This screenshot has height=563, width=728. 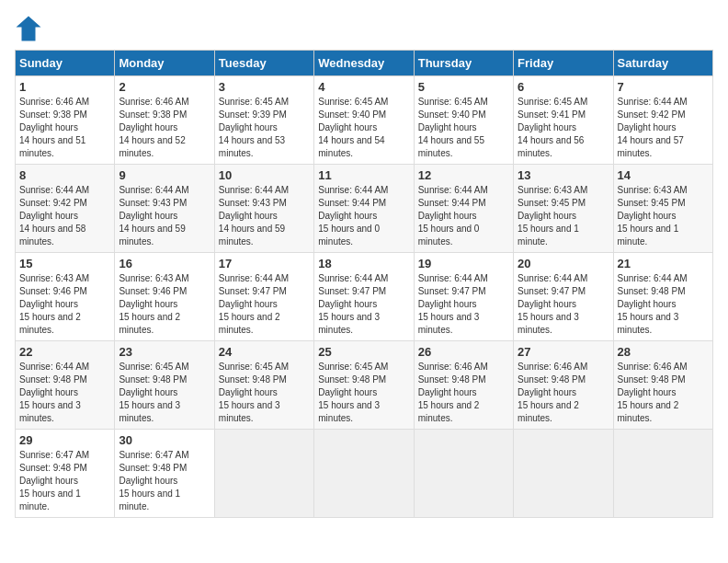 I want to click on header-row: SundayMondayTuesdayWednesdayThursdayFrid…, so click(x=364, y=63).